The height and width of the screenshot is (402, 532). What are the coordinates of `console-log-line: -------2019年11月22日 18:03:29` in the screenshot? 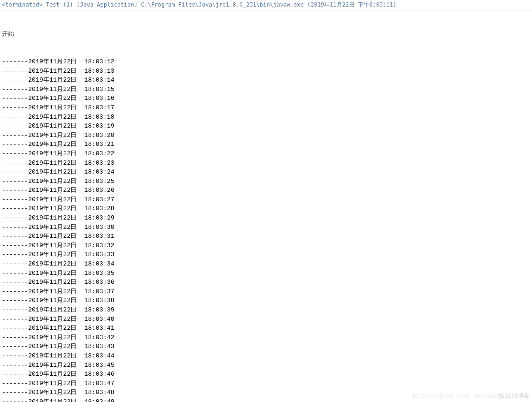 It's located at (266, 218).